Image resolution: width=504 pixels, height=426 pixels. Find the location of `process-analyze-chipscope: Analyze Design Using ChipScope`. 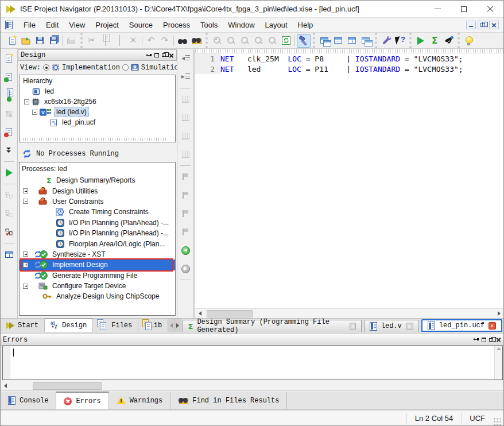

process-analyze-chipscope: Analyze Design Using ChipScope is located at coordinates (98, 296).